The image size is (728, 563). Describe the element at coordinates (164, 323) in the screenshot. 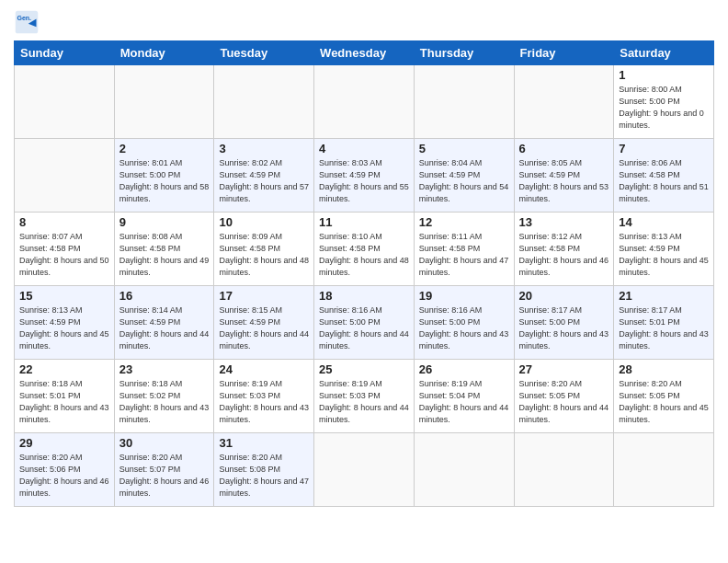

I see `day-cell-16: 16Sunrise: 8:14 AMSunset: 4:59 PMDayligh…` at that location.